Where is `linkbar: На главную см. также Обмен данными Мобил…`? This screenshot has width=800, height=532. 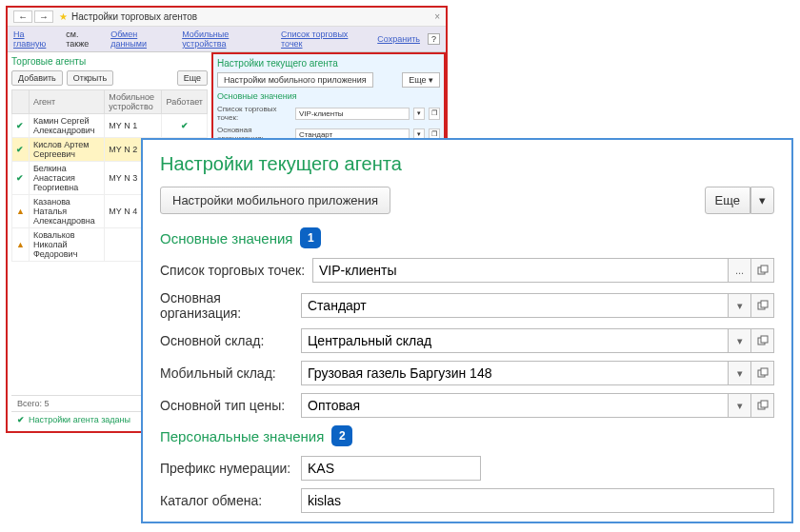
linkbar: На главную см. также Обмен данными Мобил… is located at coordinates (227, 40).